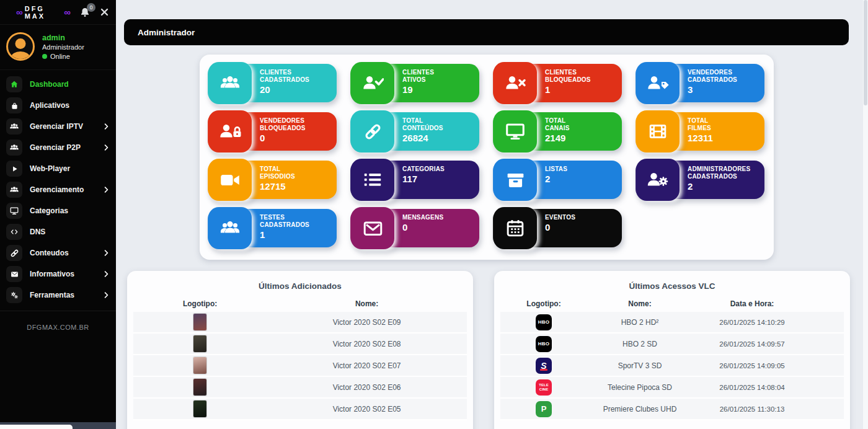 The height and width of the screenshot is (429, 868). I want to click on archive-icon, so click(515, 180).